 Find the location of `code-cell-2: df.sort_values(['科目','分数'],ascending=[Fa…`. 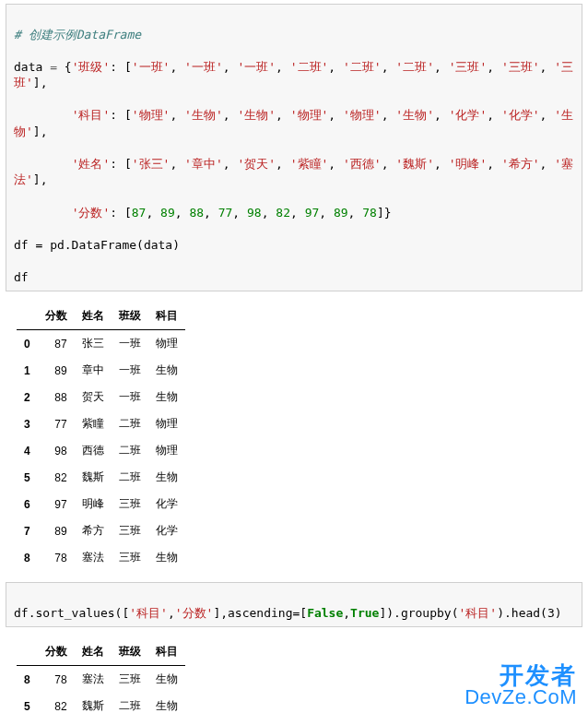

code-cell-2: df.sort_values(['科目','分数'],ascending=[Fa… is located at coordinates (294, 605).